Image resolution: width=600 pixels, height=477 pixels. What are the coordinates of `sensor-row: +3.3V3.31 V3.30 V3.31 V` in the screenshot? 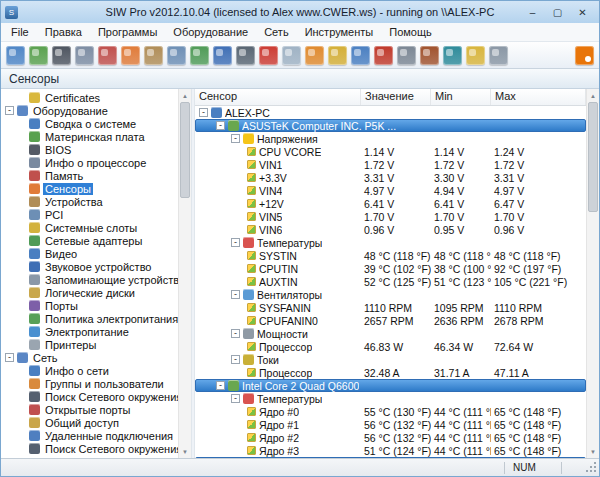 It's located at (390, 178).